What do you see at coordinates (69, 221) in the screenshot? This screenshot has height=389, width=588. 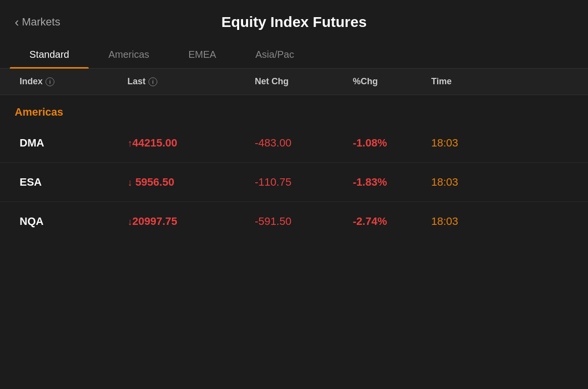 I see `cell-index-nqa: NQA` at bounding box center [69, 221].